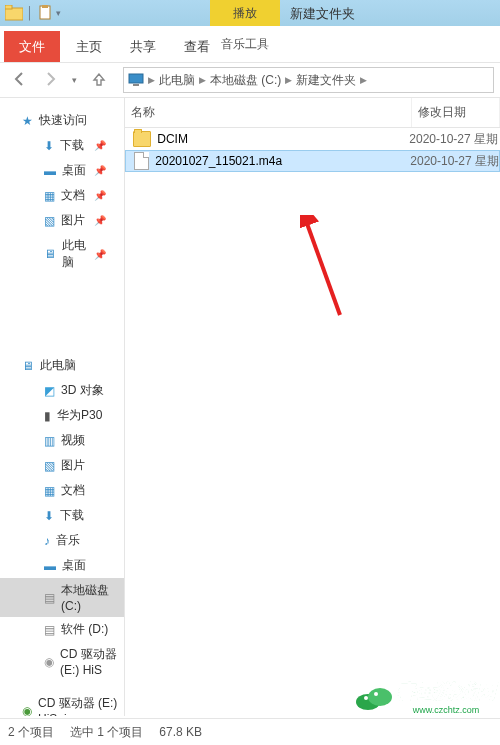 This screenshot has height=745, width=500. What do you see at coordinates (50, 171) in the screenshot?
I see `desktop-icon: ▬` at bounding box center [50, 171].